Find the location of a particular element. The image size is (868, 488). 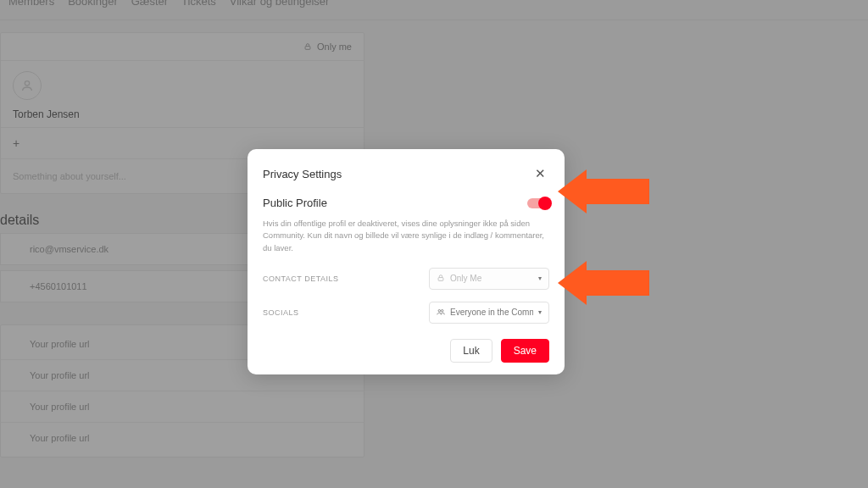

cancel-button: Luk is located at coordinates (471, 351).